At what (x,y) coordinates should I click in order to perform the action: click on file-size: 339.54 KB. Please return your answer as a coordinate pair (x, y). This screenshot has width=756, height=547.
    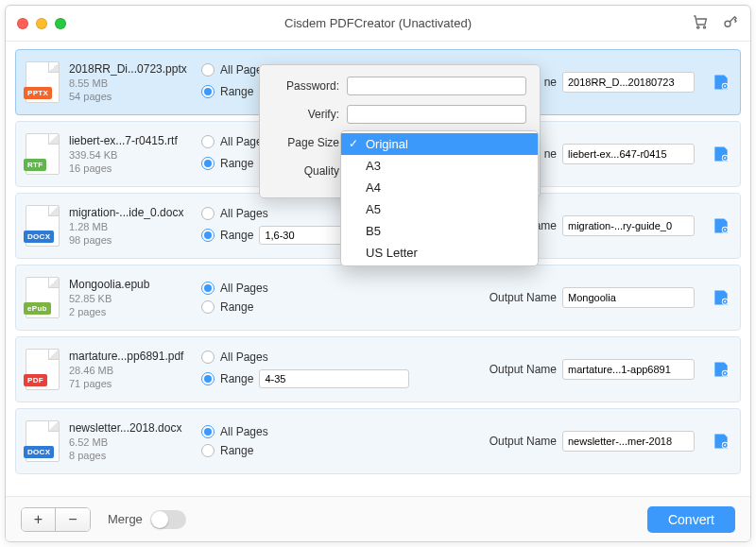
    Looking at the image, I should click on (130, 155).